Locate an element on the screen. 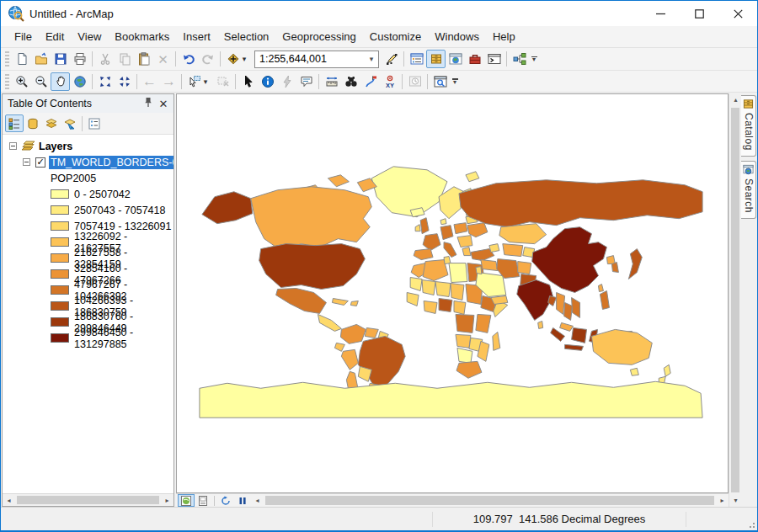 This screenshot has width=758, height=532. arctoolbox-button is located at coordinates (475, 59).